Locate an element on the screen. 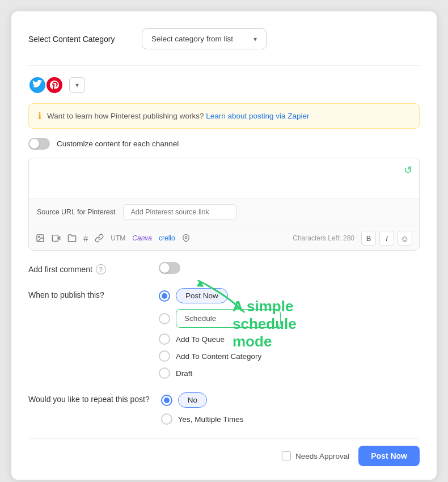 The width and height of the screenshot is (448, 482). first-comment-label: Add first comment ? is located at coordinates (88, 268).